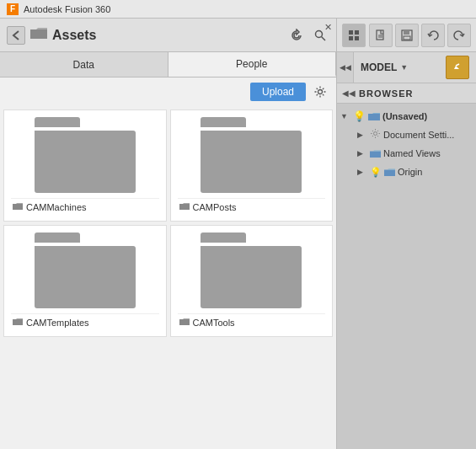 This screenshot has width=476, height=449. Describe the element at coordinates (39, 35) in the screenshot. I see `assets-folder-icon` at that location.